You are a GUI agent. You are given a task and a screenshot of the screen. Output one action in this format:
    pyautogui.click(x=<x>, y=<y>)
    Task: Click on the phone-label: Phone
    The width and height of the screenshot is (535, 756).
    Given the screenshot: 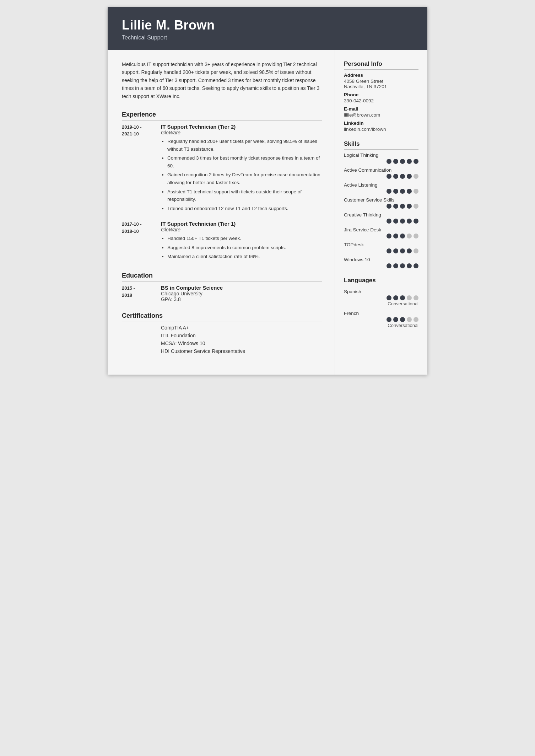 What is the action you would take?
    pyautogui.click(x=381, y=95)
    